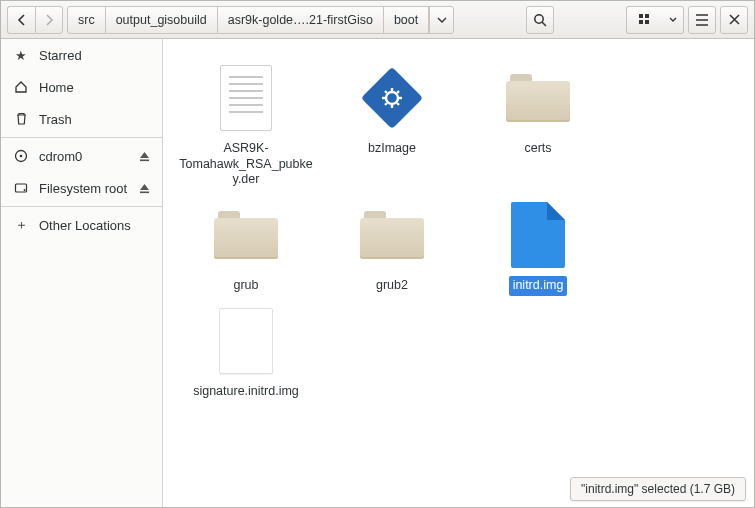  I want to click on disc-icon, so click(21, 156).